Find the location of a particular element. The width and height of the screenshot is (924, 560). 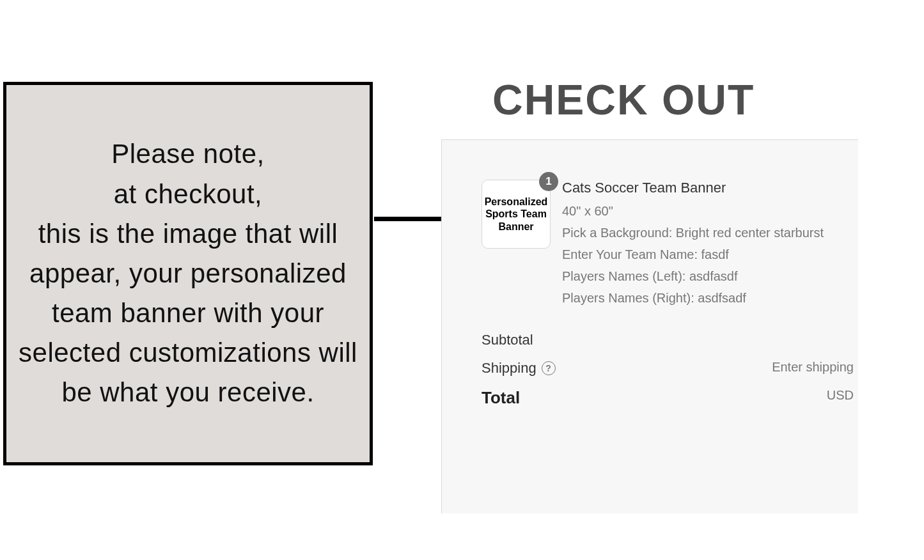

cart-item-teamname: Enter Your Team Name: fasdf is located at coordinates (710, 254).